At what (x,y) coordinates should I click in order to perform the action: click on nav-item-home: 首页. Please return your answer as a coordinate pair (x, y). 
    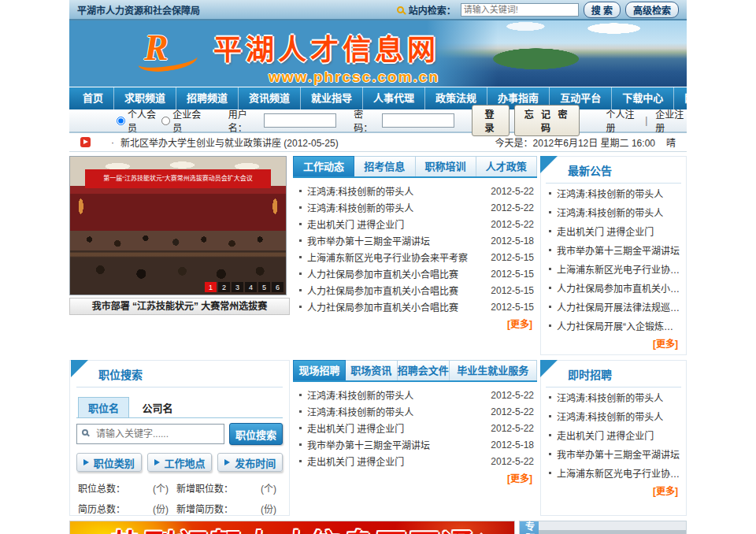
    Looking at the image, I should click on (93, 98).